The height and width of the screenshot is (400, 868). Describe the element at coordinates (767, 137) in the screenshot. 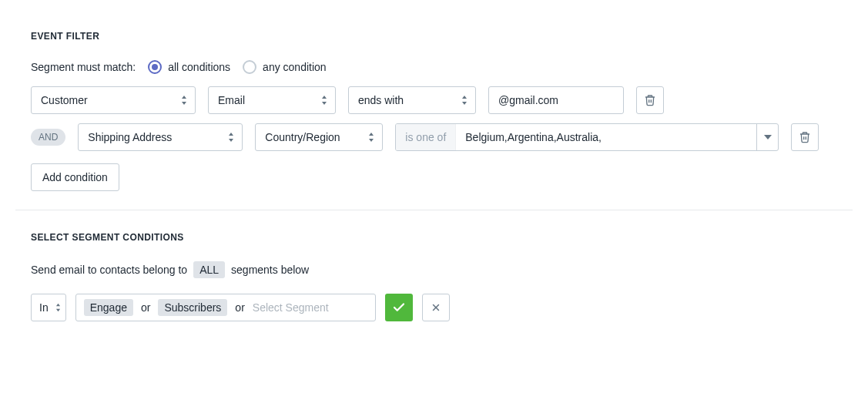

I see `multiselect-dropdown-toggle` at that location.